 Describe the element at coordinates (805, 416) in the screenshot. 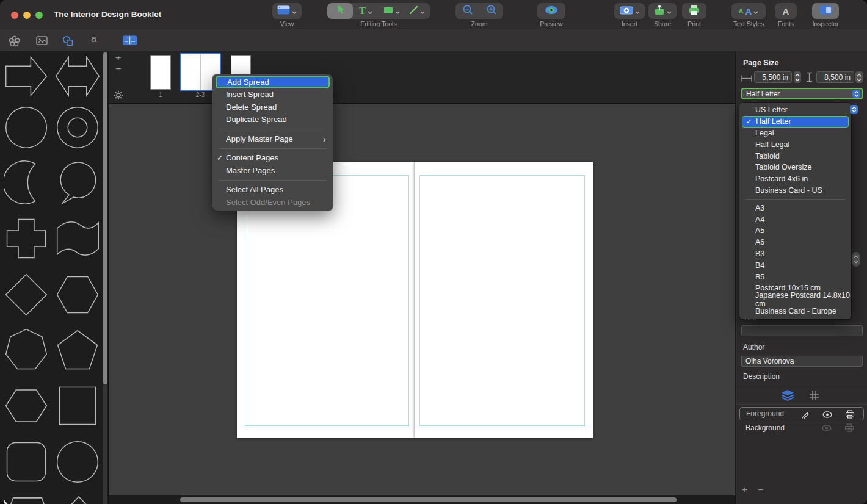

I see `pencil-edit-icon` at that location.